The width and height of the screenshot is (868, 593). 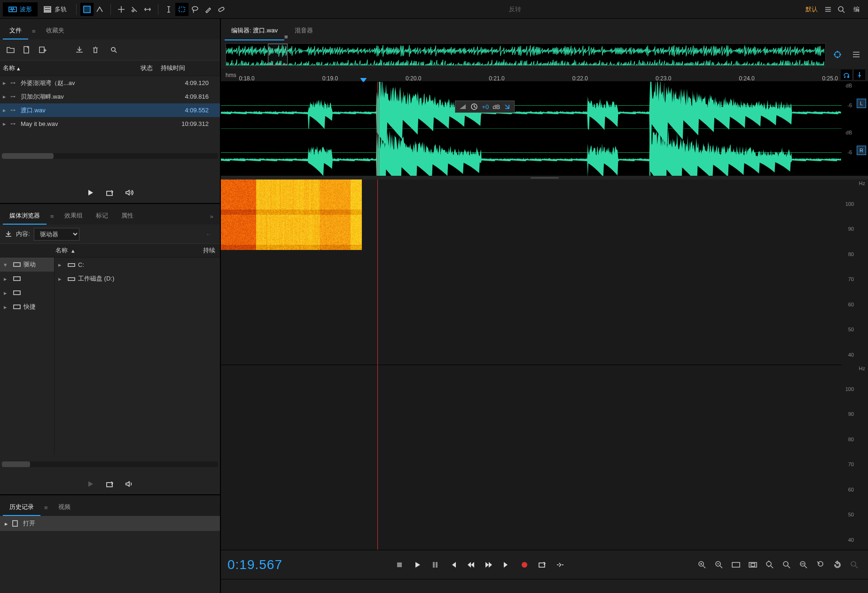 I want to click on tab-properties: 属性, so click(x=127, y=216).